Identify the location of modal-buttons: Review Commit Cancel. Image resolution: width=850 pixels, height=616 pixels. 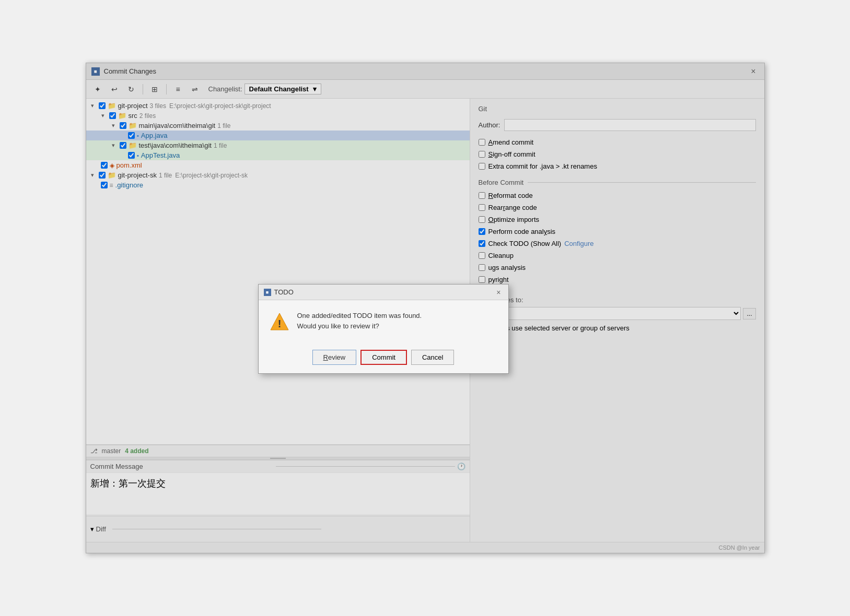
(383, 359).